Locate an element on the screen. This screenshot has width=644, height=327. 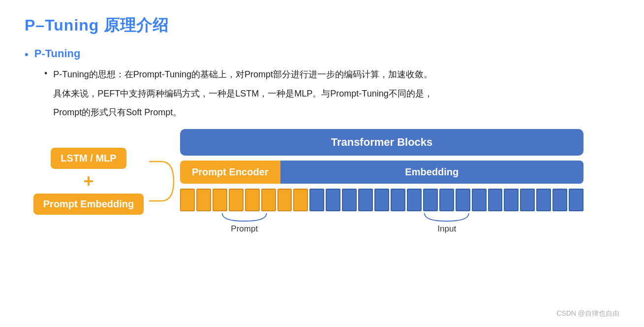
plus-sign: + is located at coordinates (89, 181).